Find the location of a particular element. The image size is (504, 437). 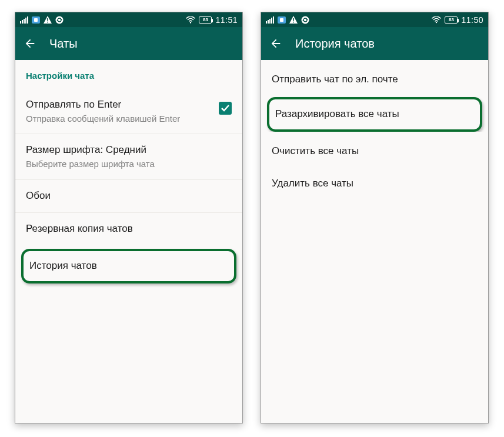

page-title: История чатов is located at coordinates (335, 44).